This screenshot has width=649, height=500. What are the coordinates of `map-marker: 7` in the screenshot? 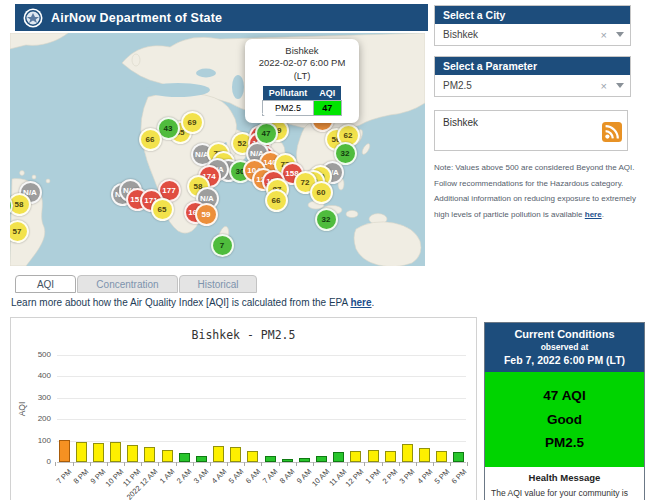 It's located at (222, 246).